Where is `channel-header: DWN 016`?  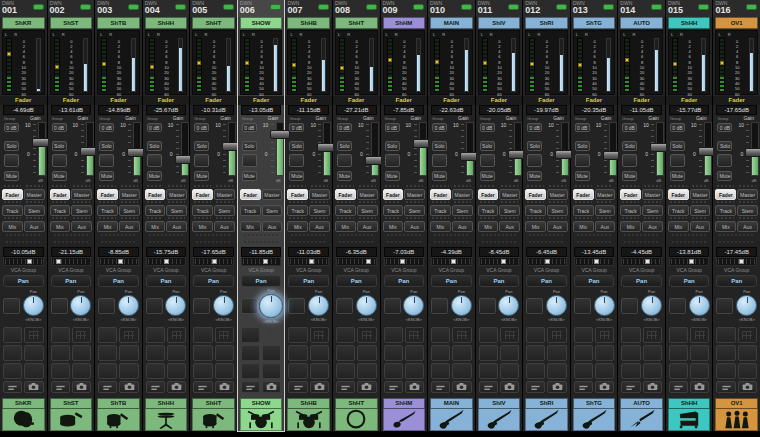
channel-header: DWN 016 is located at coordinates (736, 8).